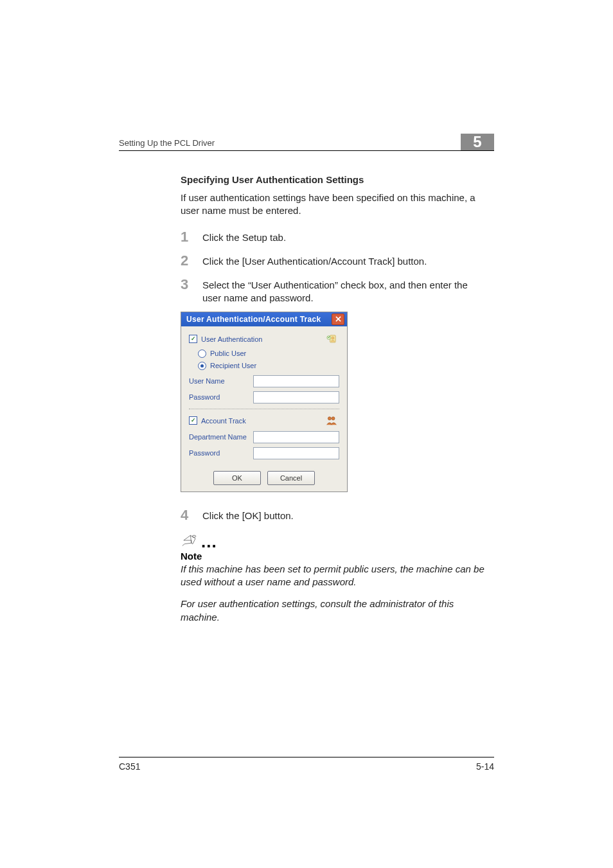 The height and width of the screenshot is (868, 613). I want to click on dialog-title-bar: User Authentication/Account Track, so click(264, 319).